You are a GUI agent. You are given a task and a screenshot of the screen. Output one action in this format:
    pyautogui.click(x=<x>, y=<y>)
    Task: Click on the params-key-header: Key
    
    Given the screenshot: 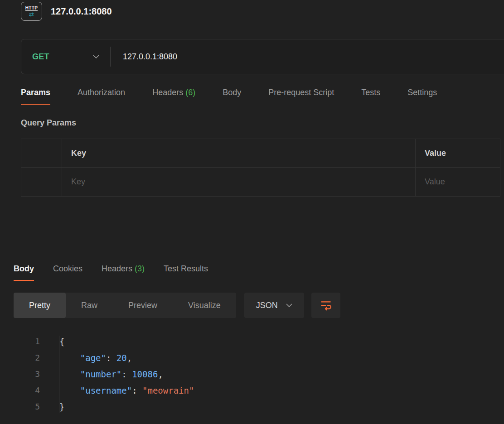 What is the action you would take?
    pyautogui.click(x=238, y=153)
    